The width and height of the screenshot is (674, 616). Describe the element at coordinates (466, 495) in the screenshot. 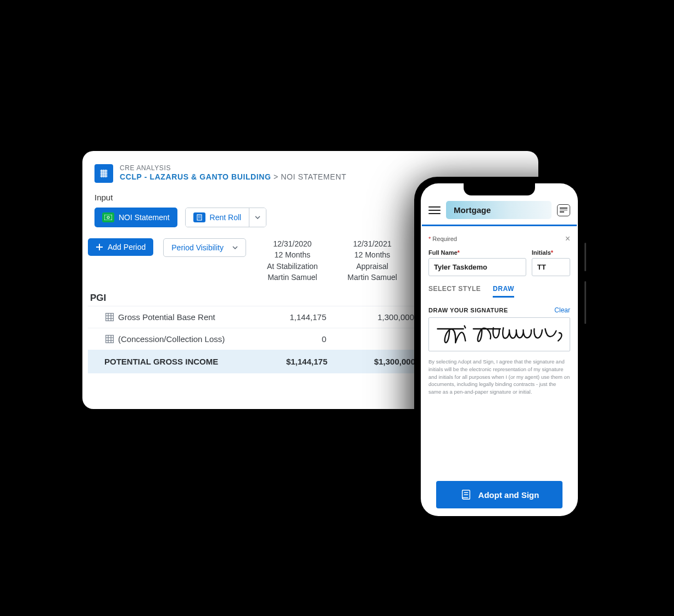

I see `scroll-icon` at that location.